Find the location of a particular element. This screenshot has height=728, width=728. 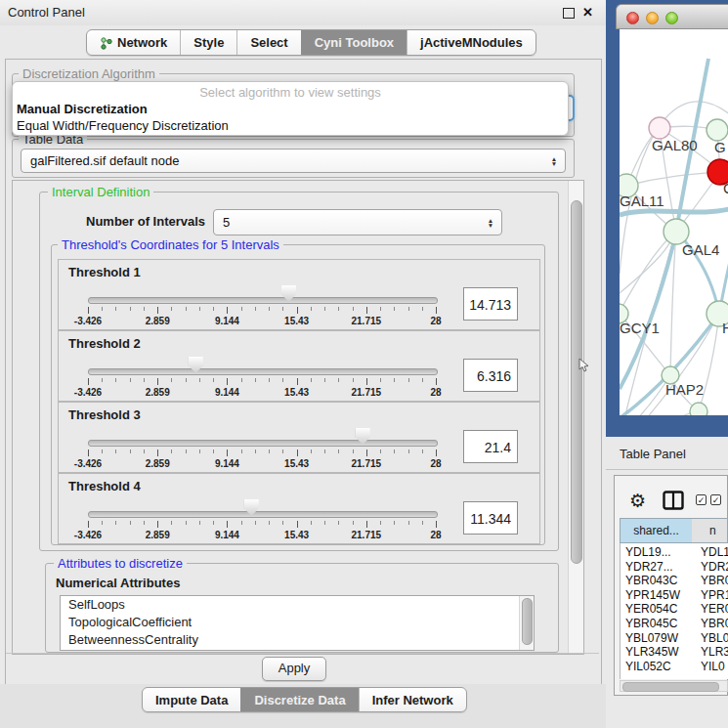

attribute-list-item: BetweennessCentrality is located at coordinates (297, 640).